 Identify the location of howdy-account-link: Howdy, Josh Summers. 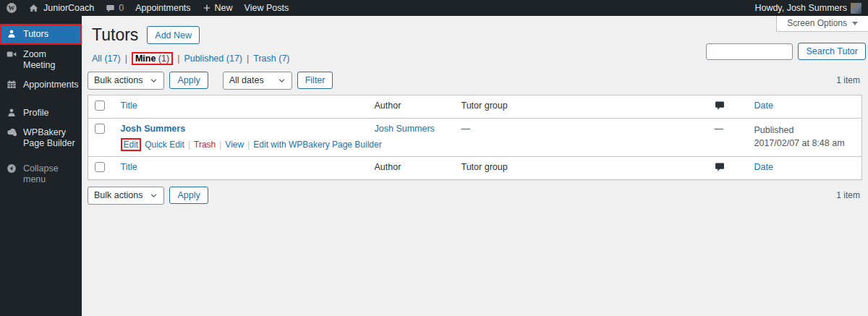
(808, 9).